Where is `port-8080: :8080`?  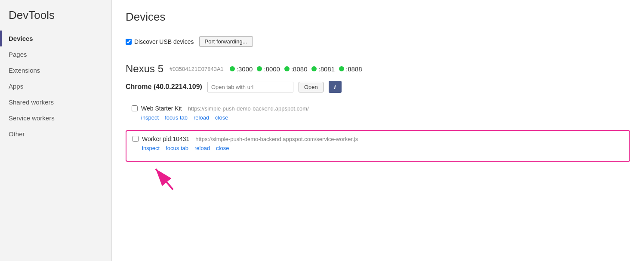 port-8080: :8080 is located at coordinates (296, 69).